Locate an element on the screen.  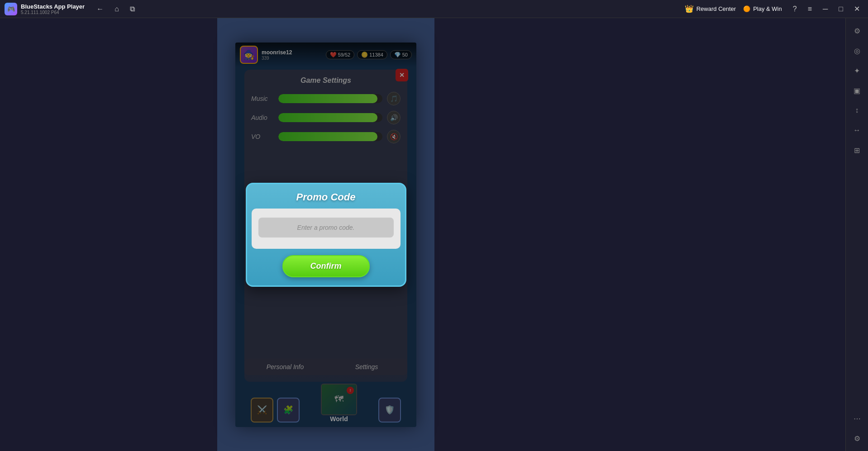
play-win-icon: 🟠 is located at coordinates (747, 9).